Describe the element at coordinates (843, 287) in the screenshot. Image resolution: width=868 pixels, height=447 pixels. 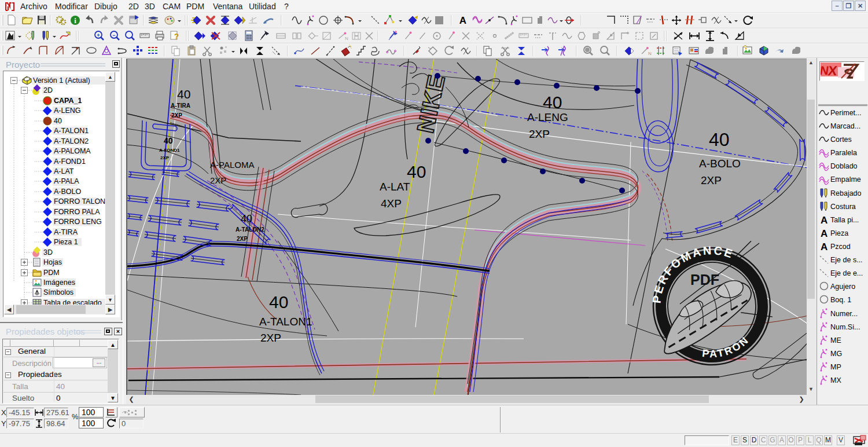
I see `svg-text: Agujero` at that location.